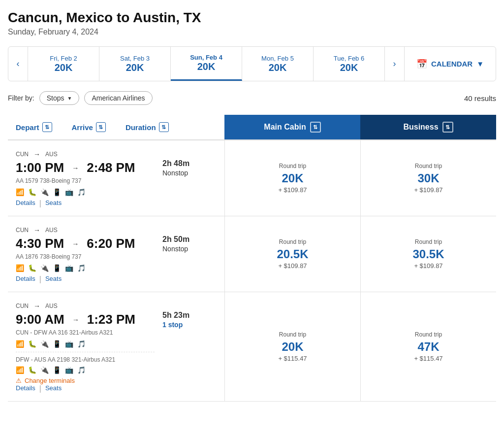 The image size is (504, 439). I want to click on stops-label-0: Nonstop, so click(189, 173).